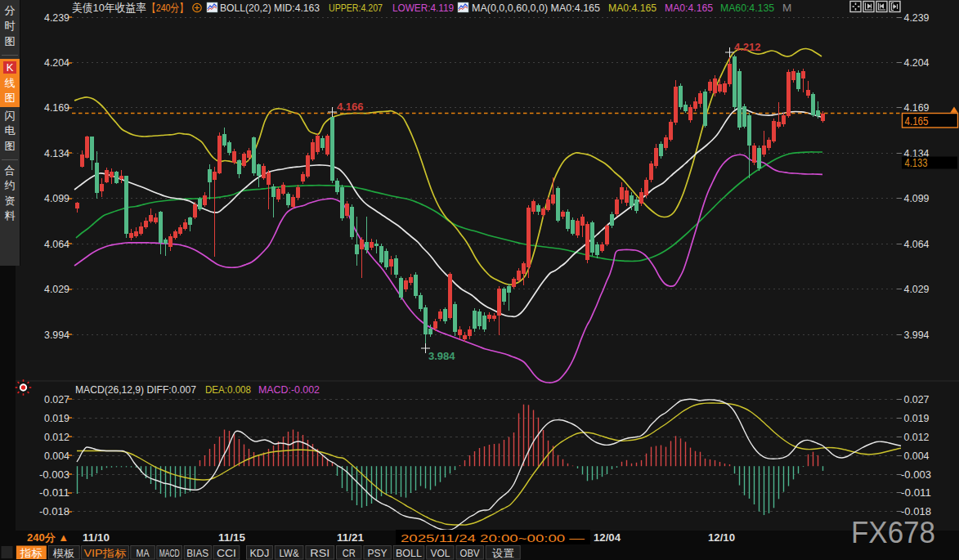 This screenshot has width=959, height=560. What do you see at coordinates (198, 553) in the screenshot?
I see `svg-text: BIAS` at bounding box center [198, 553].